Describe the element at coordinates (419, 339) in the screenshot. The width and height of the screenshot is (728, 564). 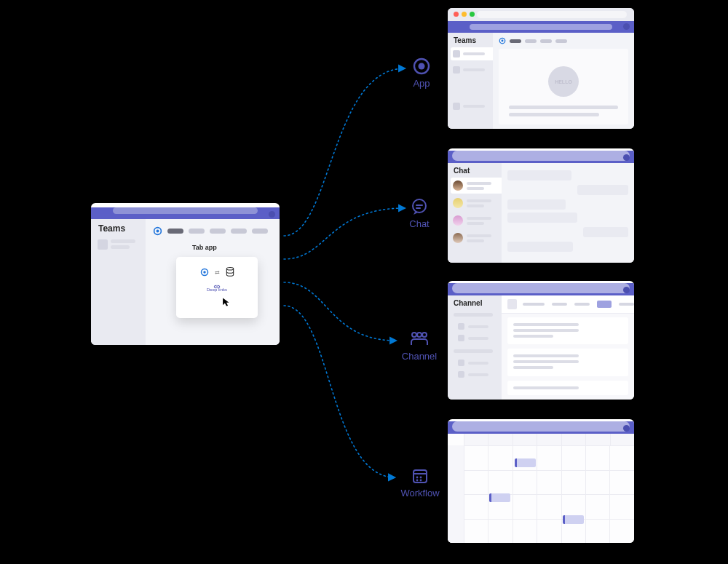
I see `people-group-icon` at that location.